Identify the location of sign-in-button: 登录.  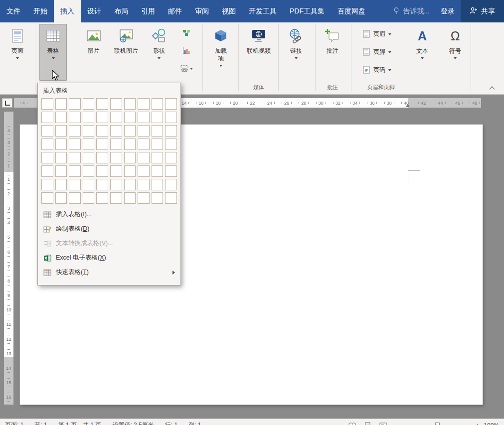
(448, 11).